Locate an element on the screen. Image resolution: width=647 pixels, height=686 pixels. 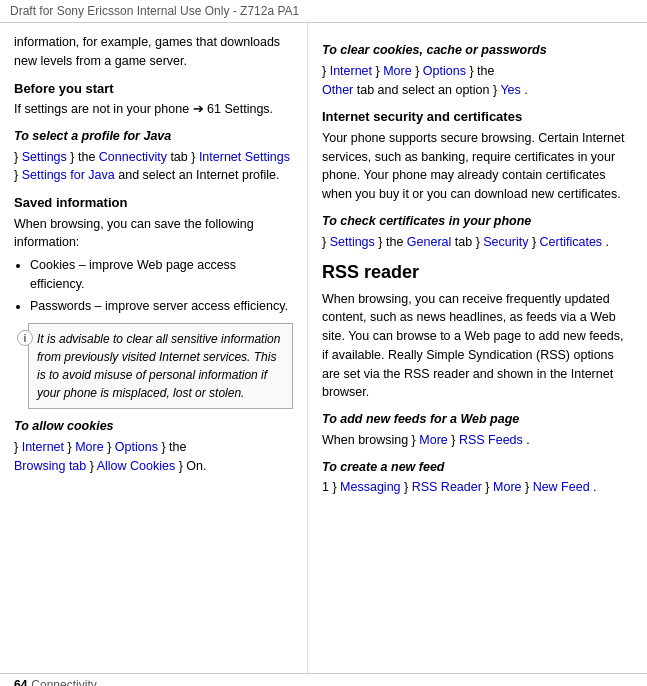
rss-text: When browsing, you can receive frequentl… is located at coordinates (478, 346).